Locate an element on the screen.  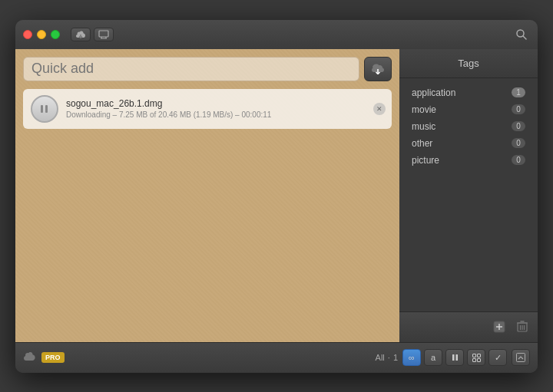
stats-all-label: All is located at coordinates (380, 357).